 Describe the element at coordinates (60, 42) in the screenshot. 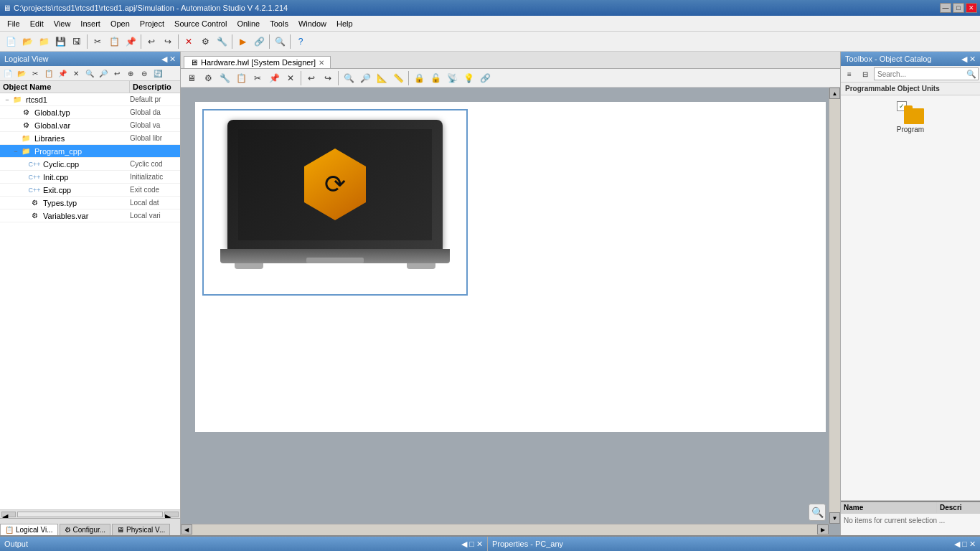

I see `save-button: 💾` at that location.